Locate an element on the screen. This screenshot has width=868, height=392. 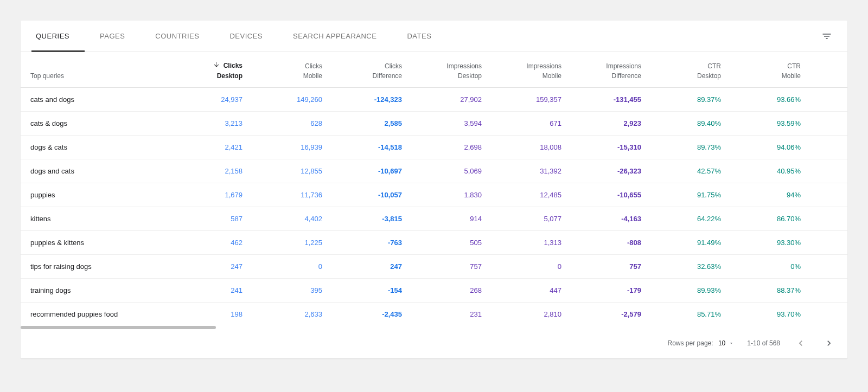
cell-impr-desktop: 1,830 is located at coordinates (451, 195).